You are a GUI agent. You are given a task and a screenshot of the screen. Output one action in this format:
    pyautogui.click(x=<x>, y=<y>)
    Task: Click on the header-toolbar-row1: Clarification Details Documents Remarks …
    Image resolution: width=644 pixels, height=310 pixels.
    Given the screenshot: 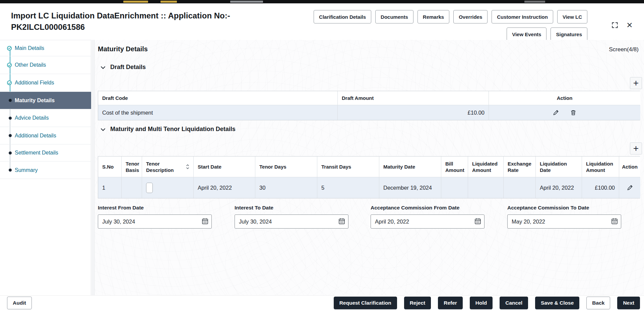 What is the action you would take?
    pyautogui.click(x=450, y=17)
    